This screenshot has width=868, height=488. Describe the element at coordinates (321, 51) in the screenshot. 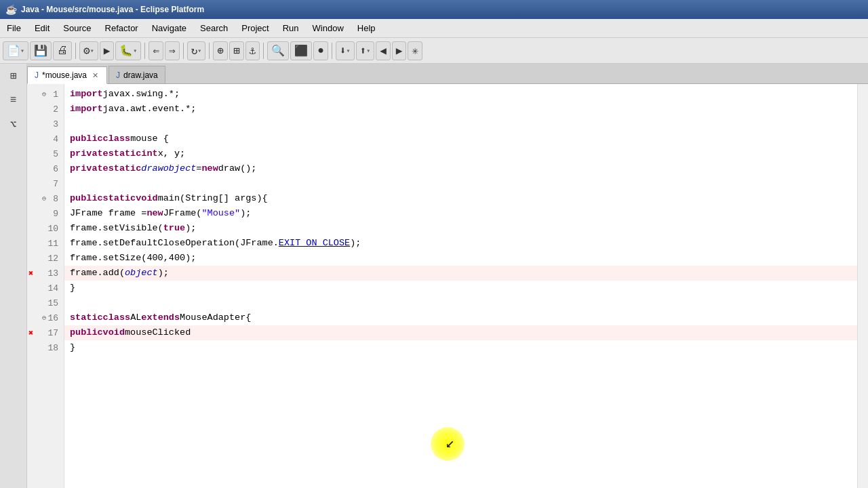

I see `profile-btn: ●` at that location.